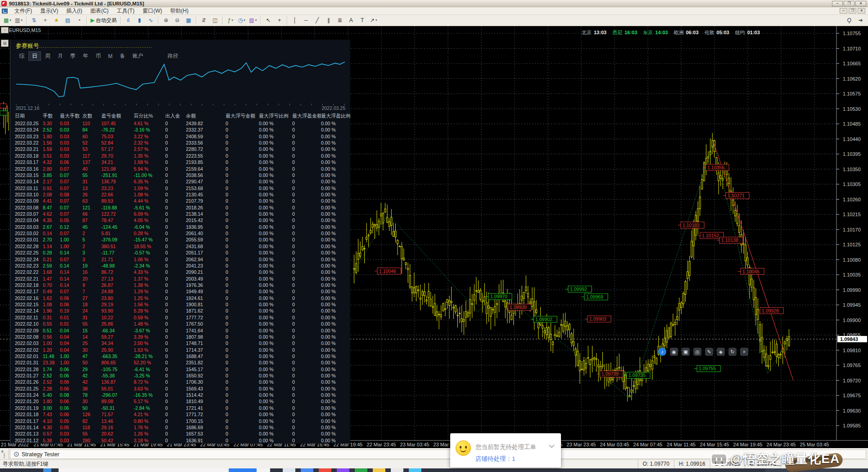 Image resolution: width=868 pixels, height=472 pixels. What do you see at coordinates (149, 116) in the screenshot?
I see `column-header: 百分比%` at bounding box center [149, 116].